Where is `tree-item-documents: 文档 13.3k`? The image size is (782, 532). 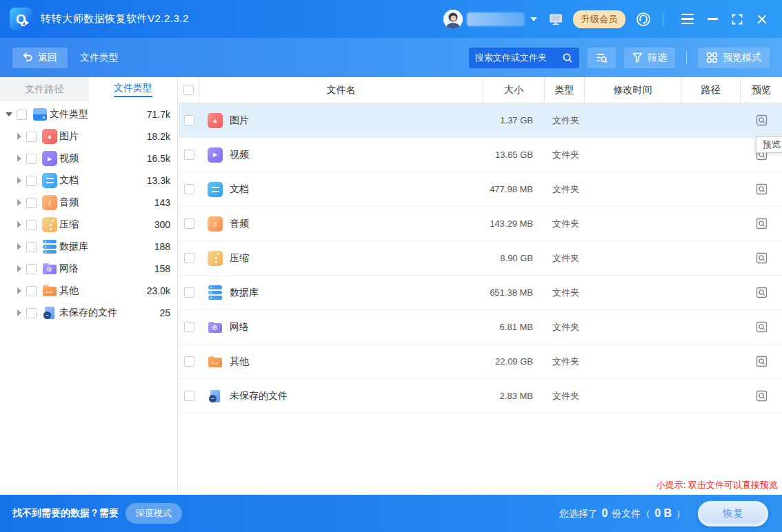 tree-item-documents: 文档 13.3k is located at coordinates (88, 181).